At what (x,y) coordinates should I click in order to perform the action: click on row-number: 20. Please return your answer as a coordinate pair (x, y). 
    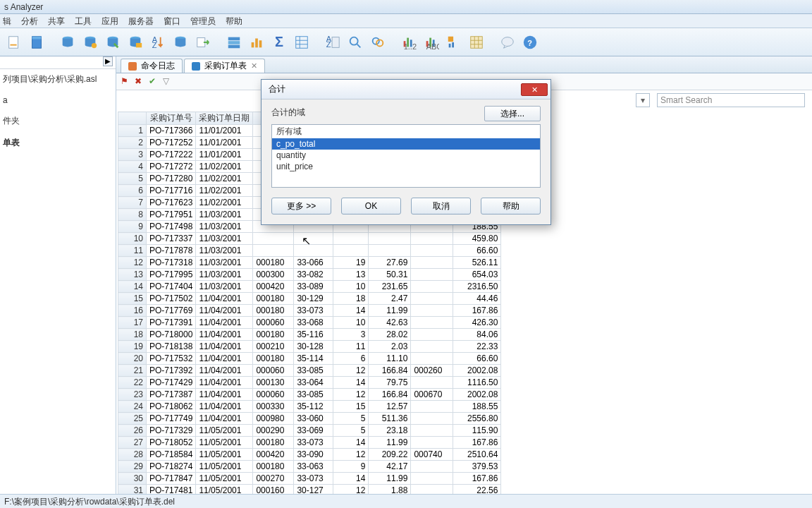
    Looking at the image, I should click on (133, 358).